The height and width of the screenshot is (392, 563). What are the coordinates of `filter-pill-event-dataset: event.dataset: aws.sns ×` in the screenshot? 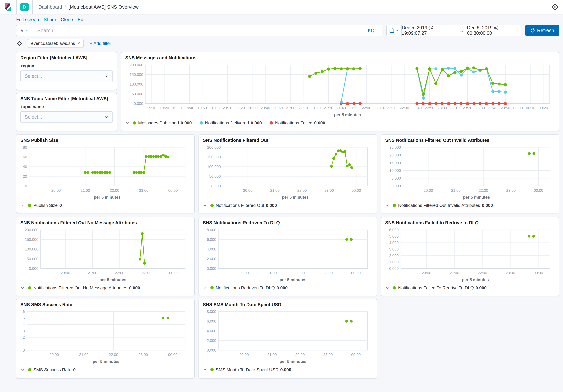 It's located at (56, 44).